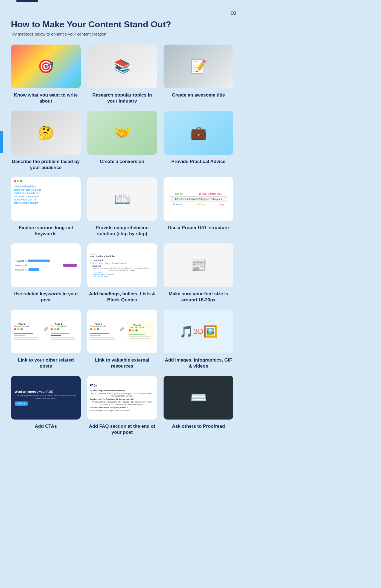  What do you see at coordinates (46, 141) in the screenshot?
I see `card-problem: Describe the problem faced by your audie…` at bounding box center [46, 141].